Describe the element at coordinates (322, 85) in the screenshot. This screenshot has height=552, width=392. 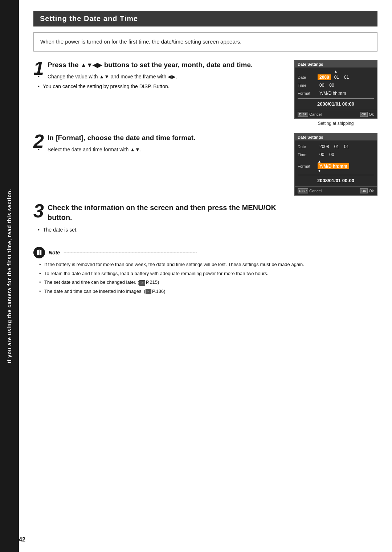
I see `step1-time-hour: 00` at that location.